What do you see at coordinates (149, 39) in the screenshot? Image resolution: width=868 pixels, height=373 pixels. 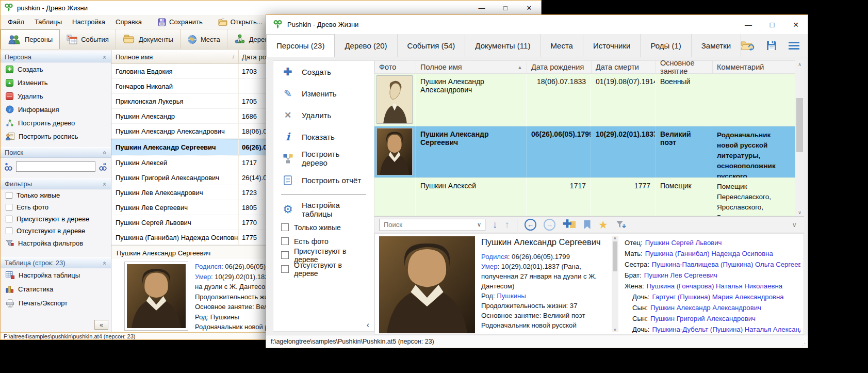 I see `tab-documents: Документы` at bounding box center [149, 39].